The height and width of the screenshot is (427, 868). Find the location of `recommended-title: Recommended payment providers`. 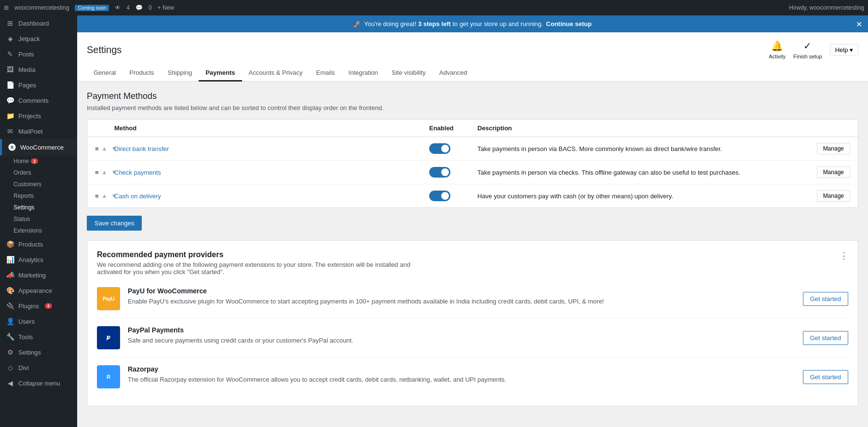

recommended-title: Recommended payment providers is located at coordinates (254, 255).